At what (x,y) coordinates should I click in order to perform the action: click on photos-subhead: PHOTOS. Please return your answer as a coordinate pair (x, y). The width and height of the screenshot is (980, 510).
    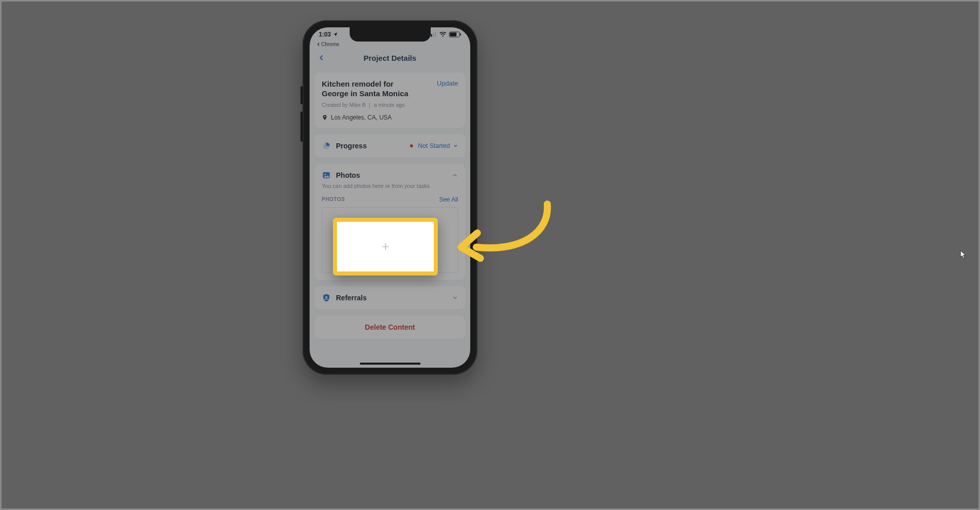
    Looking at the image, I should click on (333, 200).